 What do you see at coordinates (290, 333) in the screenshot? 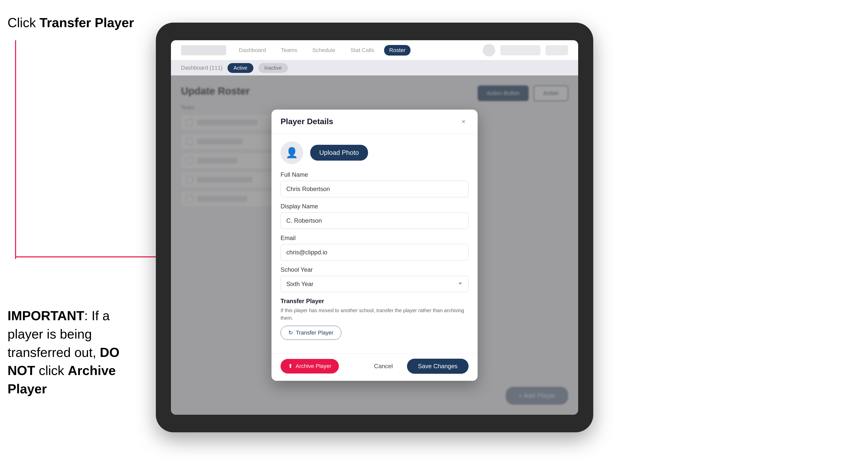
I see `transfer-icon: ↻` at bounding box center [290, 333].